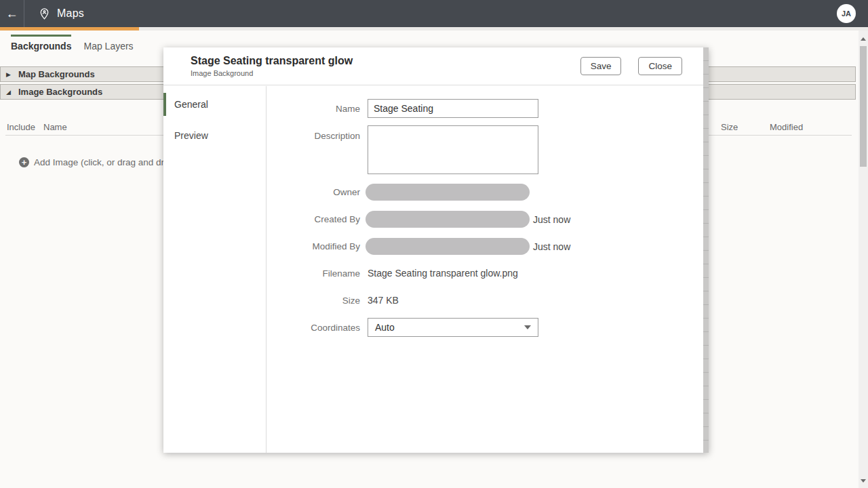  What do you see at coordinates (313, 328) in the screenshot?
I see `coordinates-label: Coordinates` at bounding box center [313, 328].